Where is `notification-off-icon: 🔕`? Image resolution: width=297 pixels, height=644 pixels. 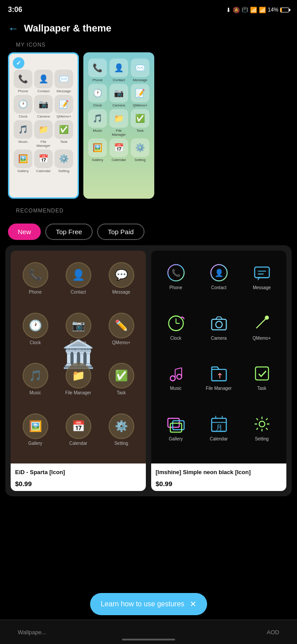 notification-off-icon: 🔕 is located at coordinates (236, 10).